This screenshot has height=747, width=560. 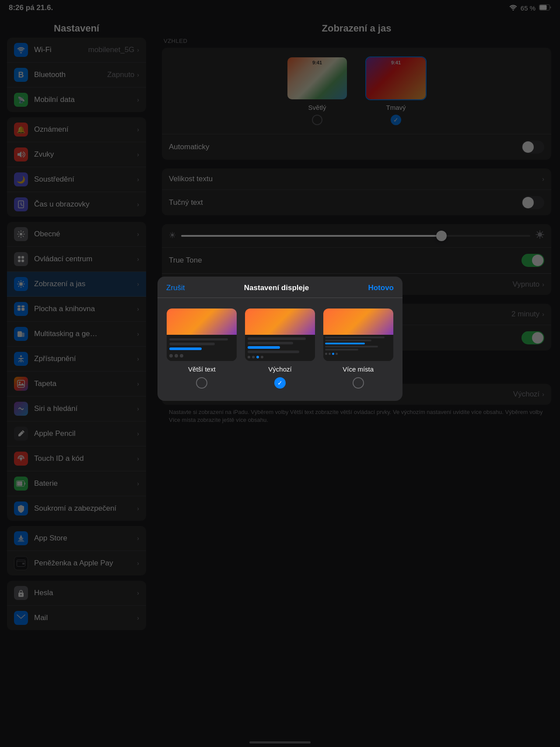 What do you see at coordinates (202, 322) in the screenshot?
I see `bigger-wallpaper` at bounding box center [202, 322].